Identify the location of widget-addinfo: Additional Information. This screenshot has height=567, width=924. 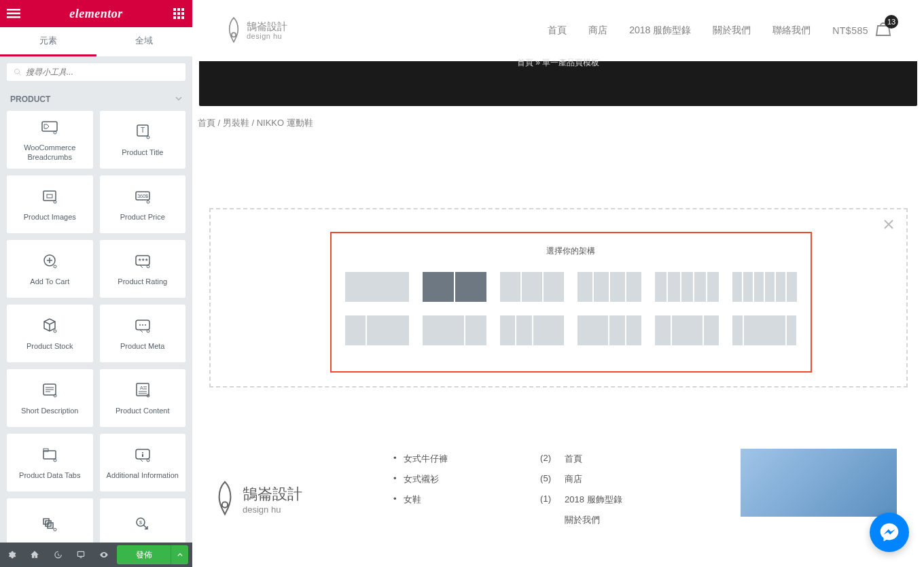
(143, 462).